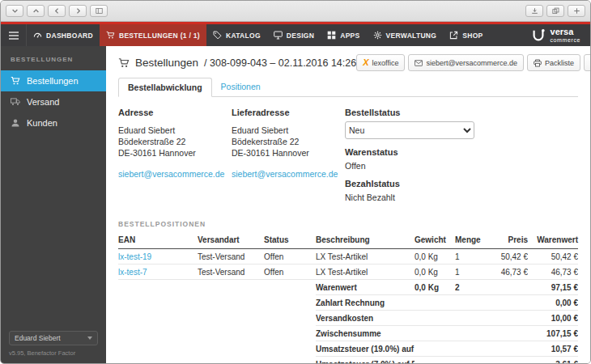 The height and width of the screenshot is (364, 591). I want to click on brand-subname: commerce, so click(565, 40).